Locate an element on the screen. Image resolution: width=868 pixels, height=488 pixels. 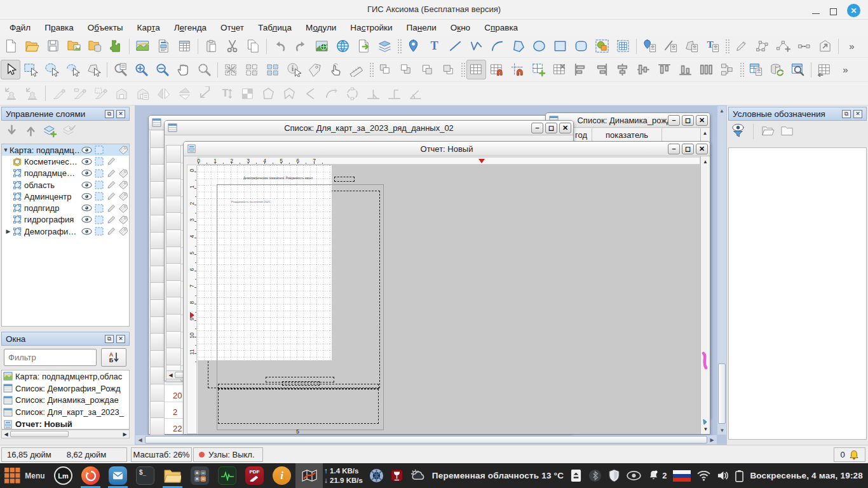
measure-icon is located at coordinates (357, 70).